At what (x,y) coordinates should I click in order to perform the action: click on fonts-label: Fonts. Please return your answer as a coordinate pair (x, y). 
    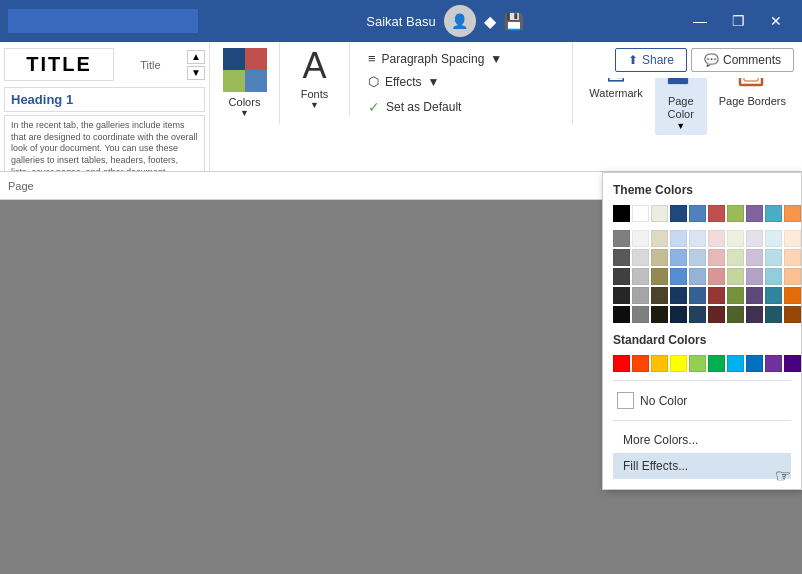
    Looking at the image, I should click on (315, 94).